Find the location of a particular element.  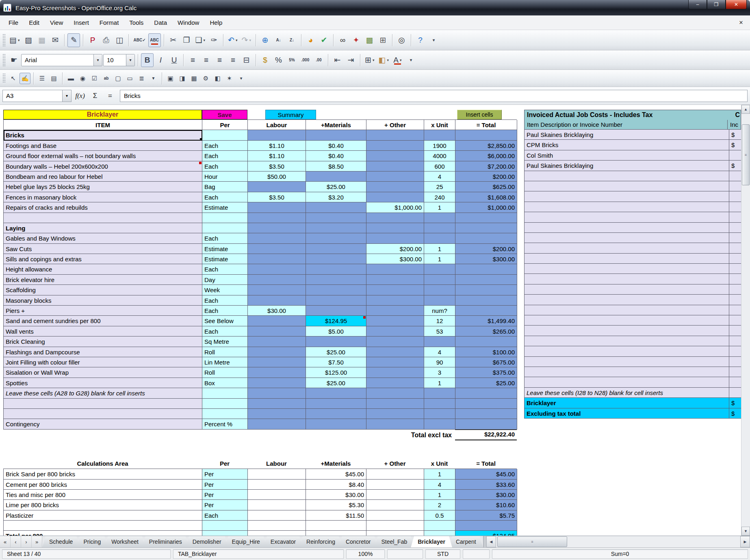

cell-total: $2,850.00 is located at coordinates (486, 145).